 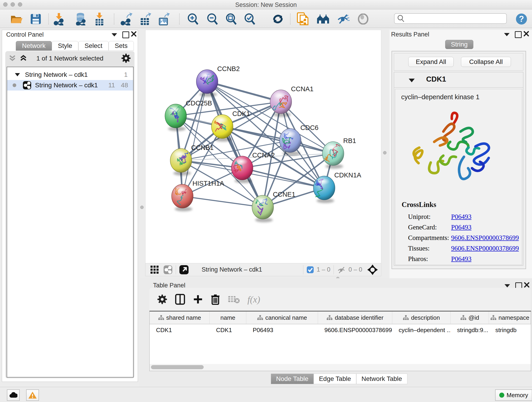 What do you see at coordinates (323, 19) in the screenshot?
I see `show-all-networks-button` at bounding box center [323, 19].